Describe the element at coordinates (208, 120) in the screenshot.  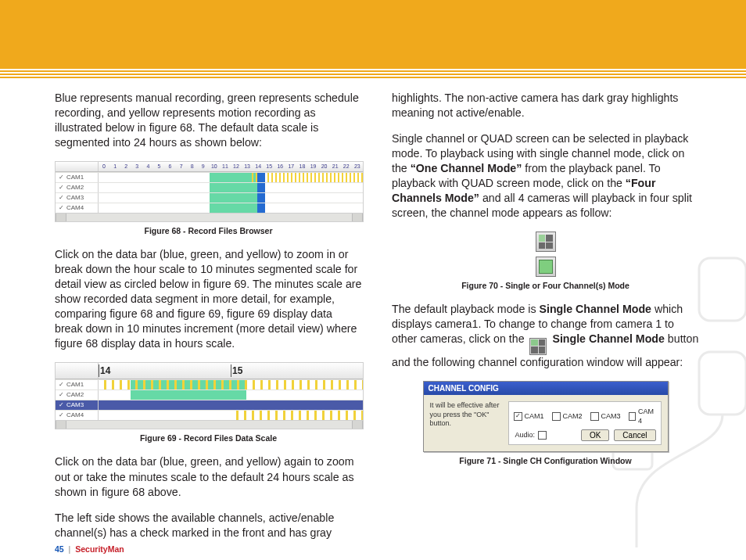
I see `body-text: Blue represents manual recording, green …` at that location.